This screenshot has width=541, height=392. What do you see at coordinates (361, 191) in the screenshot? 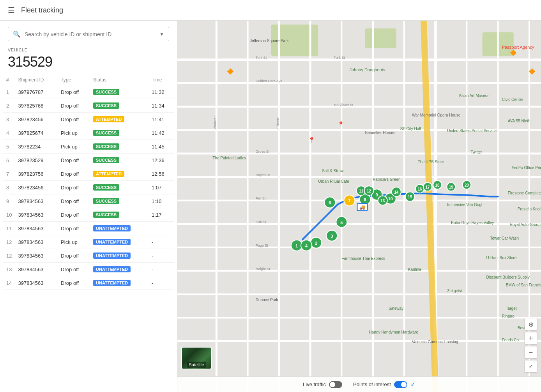
I see `svg-text: 11` at bounding box center [361, 191].